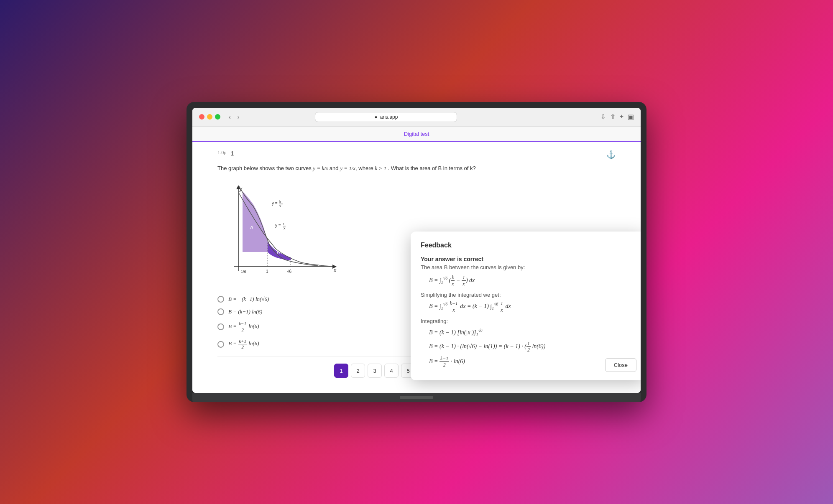 This screenshot has height=504, width=833. What do you see at coordinates (528, 295) in the screenshot?
I see `feedback-line2: Simplifying the integrated we get:` at bounding box center [528, 295].